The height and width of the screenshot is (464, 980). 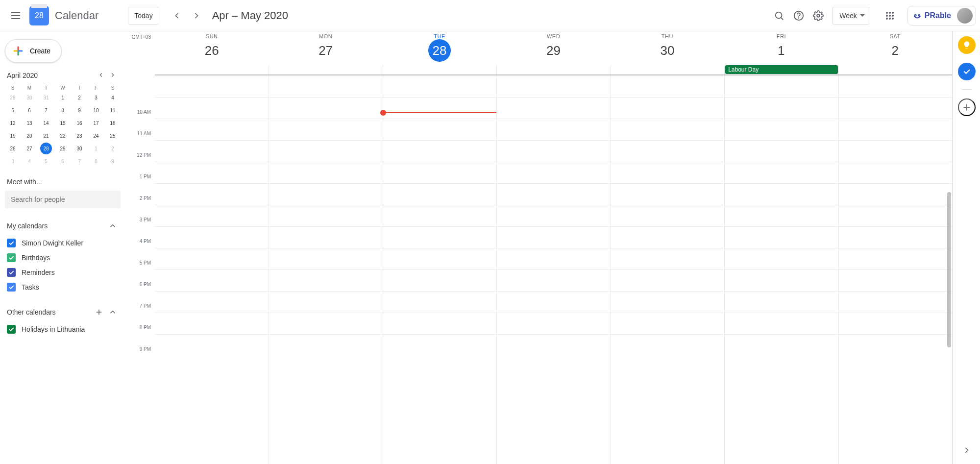 I want to click on mini-day-cell: 31, so click(x=46, y=98).